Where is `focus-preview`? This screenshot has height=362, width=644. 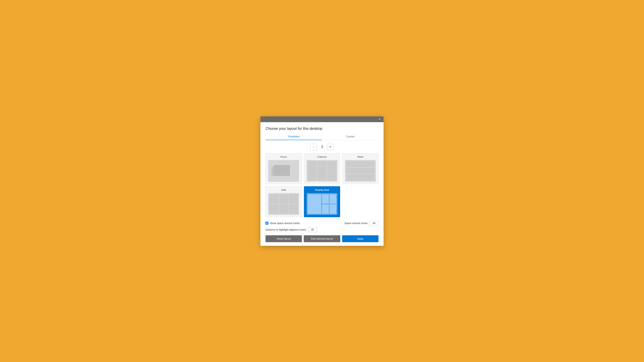 focus-preview is located at coordinates (284, 171).